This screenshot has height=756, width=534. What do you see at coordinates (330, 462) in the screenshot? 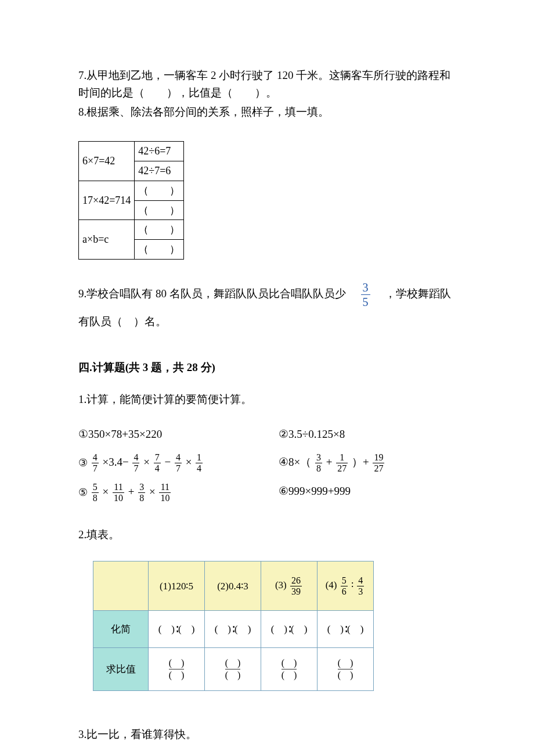
I see `calc-4-m1: +` at bounding box center [330, 462].